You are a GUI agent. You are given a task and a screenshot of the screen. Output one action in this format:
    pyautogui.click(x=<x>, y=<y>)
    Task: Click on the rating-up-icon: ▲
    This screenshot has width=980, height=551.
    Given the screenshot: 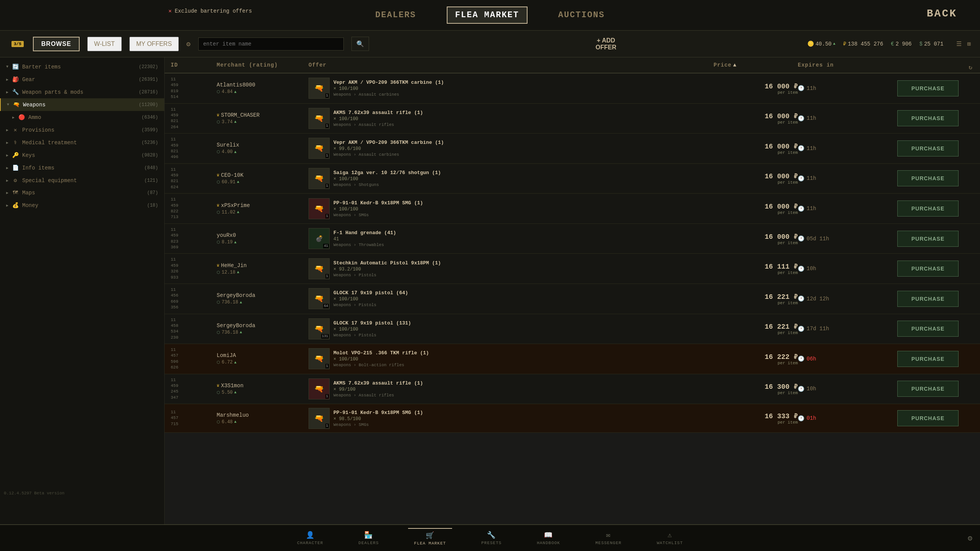 What is the action you would take?
    pyautogui.click(x=235, y=122)
    